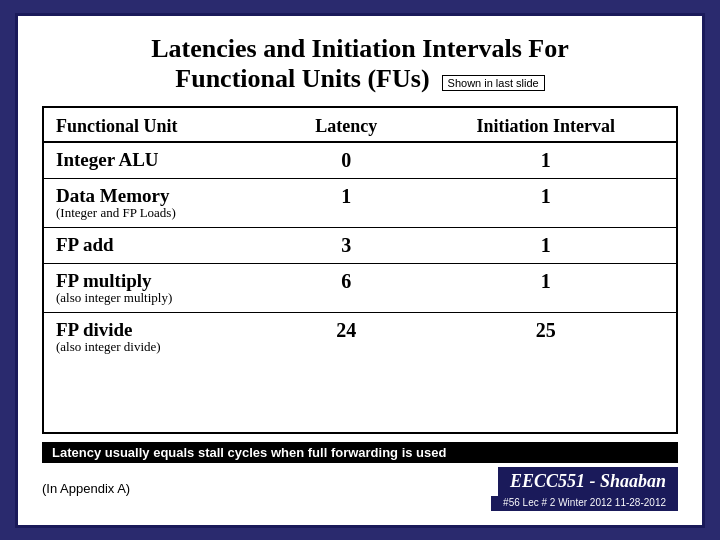 This screenshot has height=540, width=720. I want to click on cell-latency: 0, so click(346, 160).